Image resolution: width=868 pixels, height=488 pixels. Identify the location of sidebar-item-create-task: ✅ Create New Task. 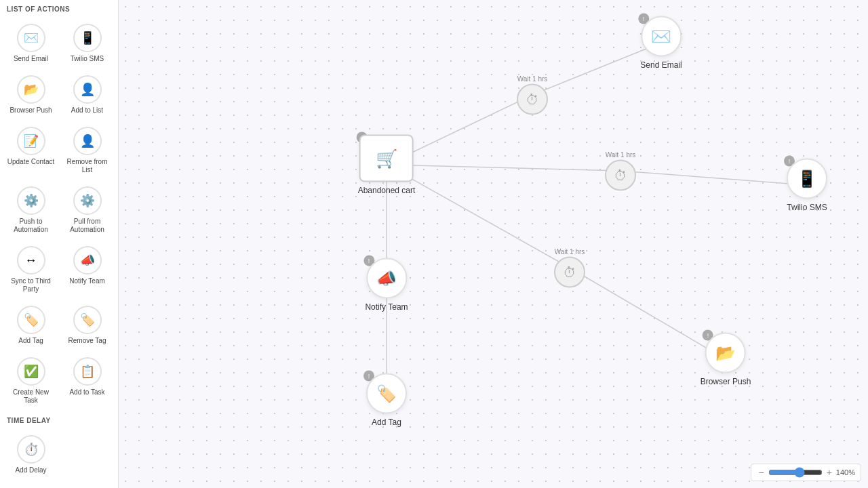
(31, 380).